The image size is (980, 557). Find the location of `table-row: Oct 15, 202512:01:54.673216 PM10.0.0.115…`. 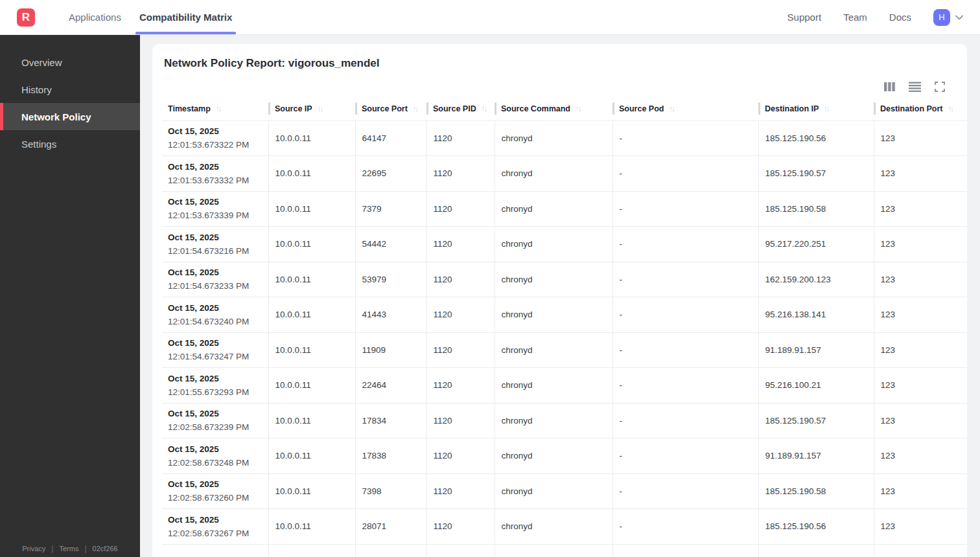

table-row: Oct 15, 202512:01:54.673216 PM10.0.0.115… is located at coordinates (565, 245).